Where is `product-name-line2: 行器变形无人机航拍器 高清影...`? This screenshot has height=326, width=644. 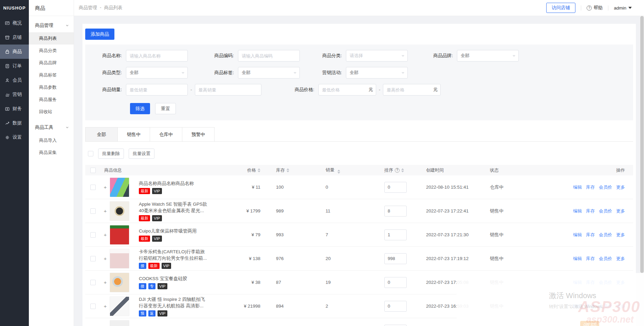 product-name-line2: 行器变形无人机航拍器 高清影... is located at coordinates (189, 306).